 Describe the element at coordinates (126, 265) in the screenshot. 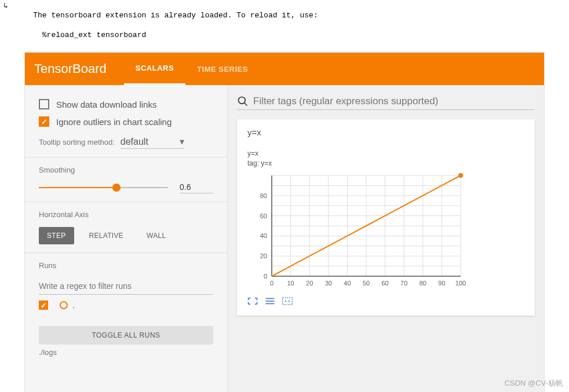

I see `runs-label: Runs` at that location.